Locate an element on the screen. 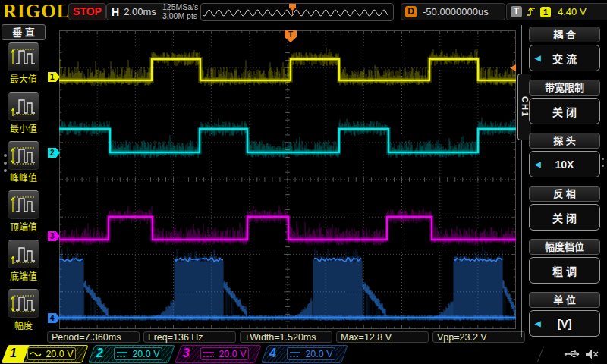 The height and width of the screenshot is (364, 607). base-measure-icon is located at coordinates (24, 254).